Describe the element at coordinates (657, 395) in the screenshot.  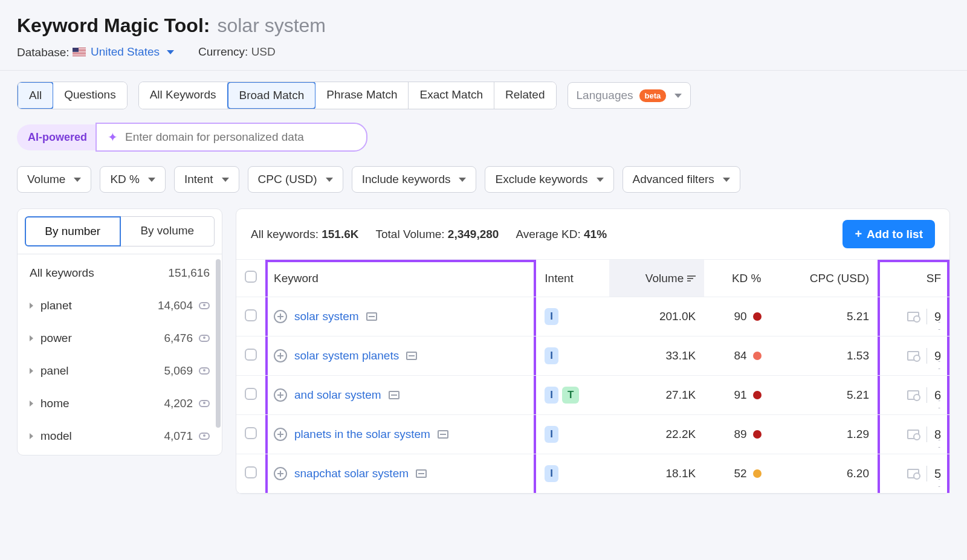
I see `volume-cell: 27.1K` at that location.